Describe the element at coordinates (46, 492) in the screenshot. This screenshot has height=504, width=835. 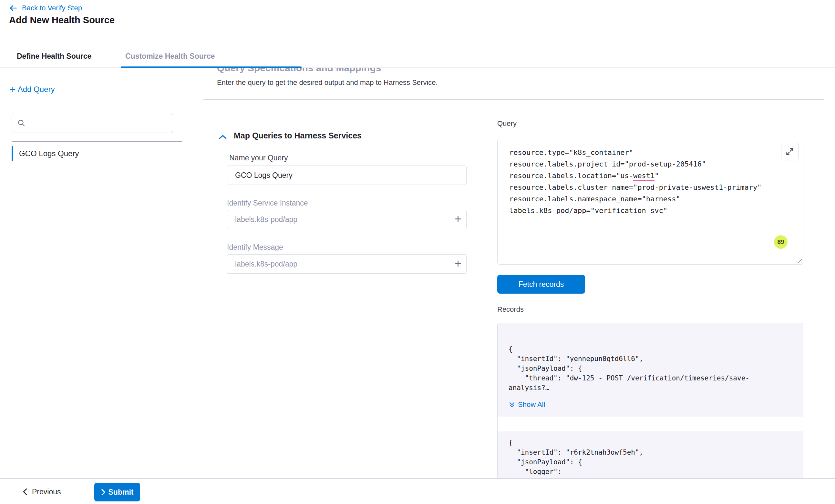
I see `previous-label: Previous` at that location.